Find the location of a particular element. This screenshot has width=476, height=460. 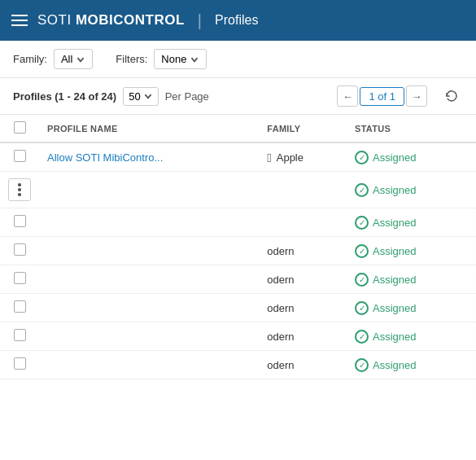

pagination-info: Profiles (1 - 24 of 24) is located at coordinates (65, 96).